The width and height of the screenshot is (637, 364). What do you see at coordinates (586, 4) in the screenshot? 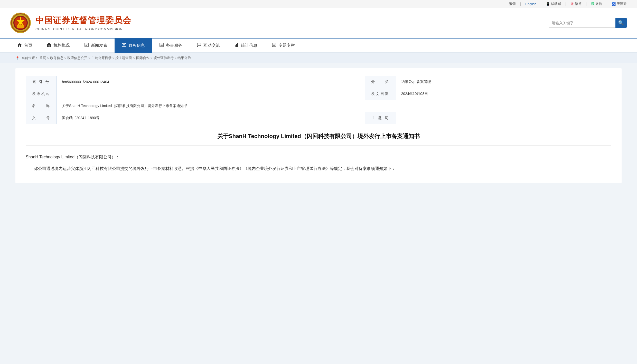
I see `sep4: ｜` at bounding box center [586, 4].